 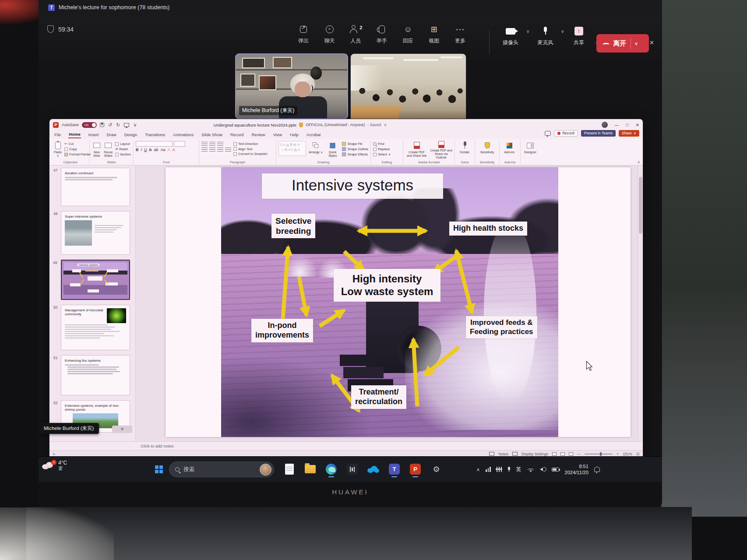 What do you see at coordinates (408, 88) in the screenshot?
I see `video-tile-classroom` at bounding box center [408, 88].